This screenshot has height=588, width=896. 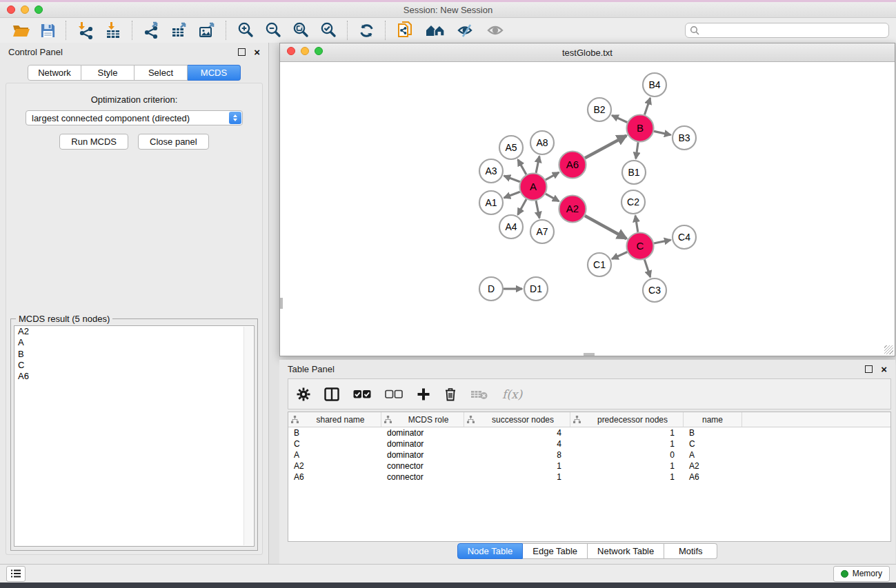 I want to click on graph-node-B3: B3, so click(x=684, y=138).